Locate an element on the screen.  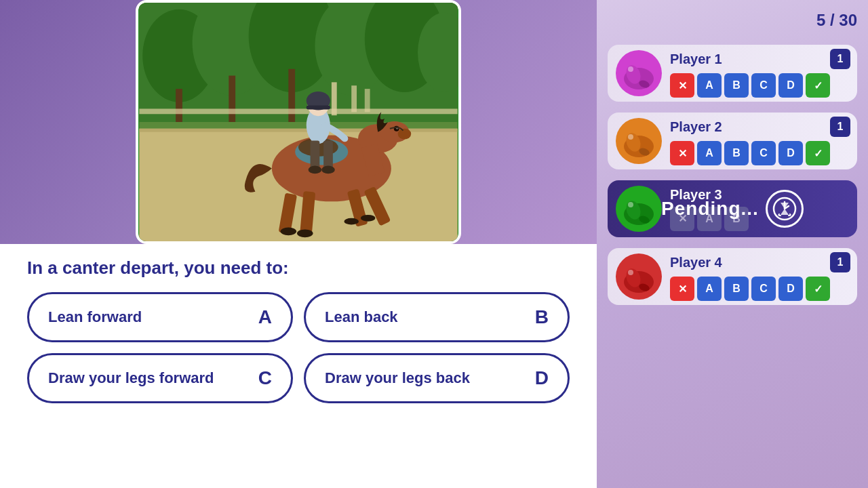
player-1-check-btn: ✓ is located at coordinates (818, 85).